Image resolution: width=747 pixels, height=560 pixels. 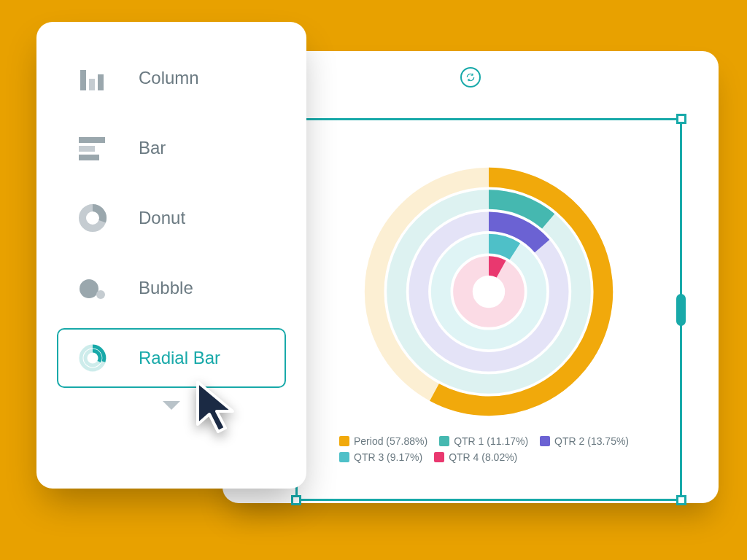 What do you see at coordinates (93, 78) in the screenshot?
I see `column-chart-icon` at bounding box center [93, 78].